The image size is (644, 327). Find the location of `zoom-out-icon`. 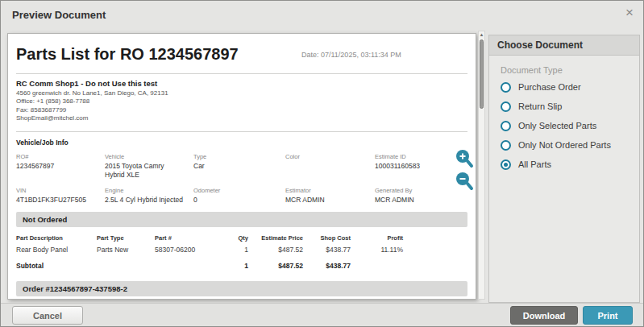

zoom-out-icon is located at coordinates (464, 181).